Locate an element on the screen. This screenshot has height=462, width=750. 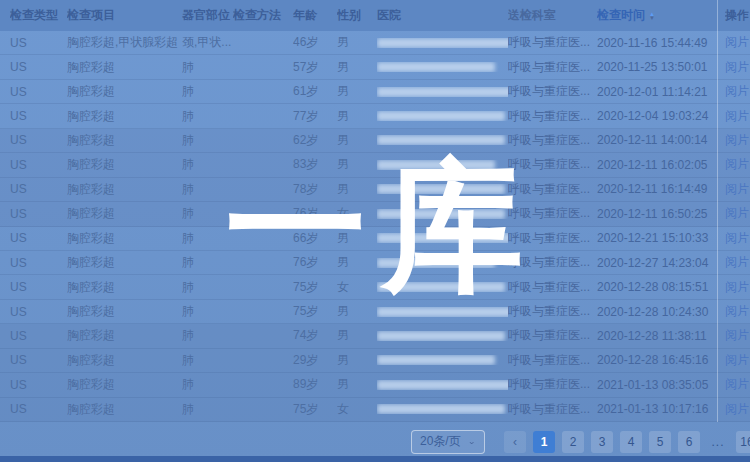
age-cell: 75岁 is located at coordinates (315, 410).